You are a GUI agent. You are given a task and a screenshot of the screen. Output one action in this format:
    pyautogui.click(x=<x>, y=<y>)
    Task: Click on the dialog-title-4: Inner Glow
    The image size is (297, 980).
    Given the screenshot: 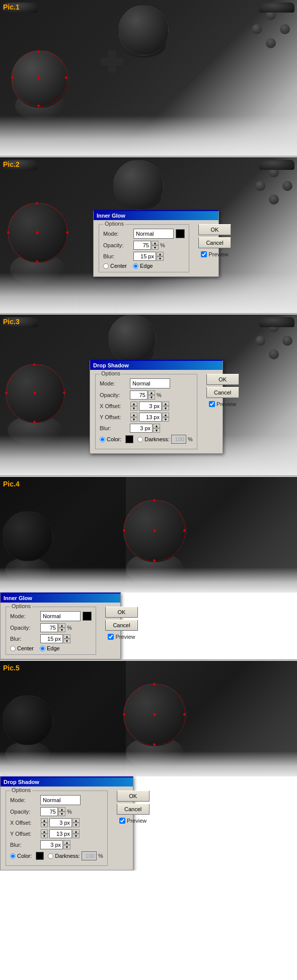 What is the action you would take?
    pyautogui.click(x=60, y=598)
    